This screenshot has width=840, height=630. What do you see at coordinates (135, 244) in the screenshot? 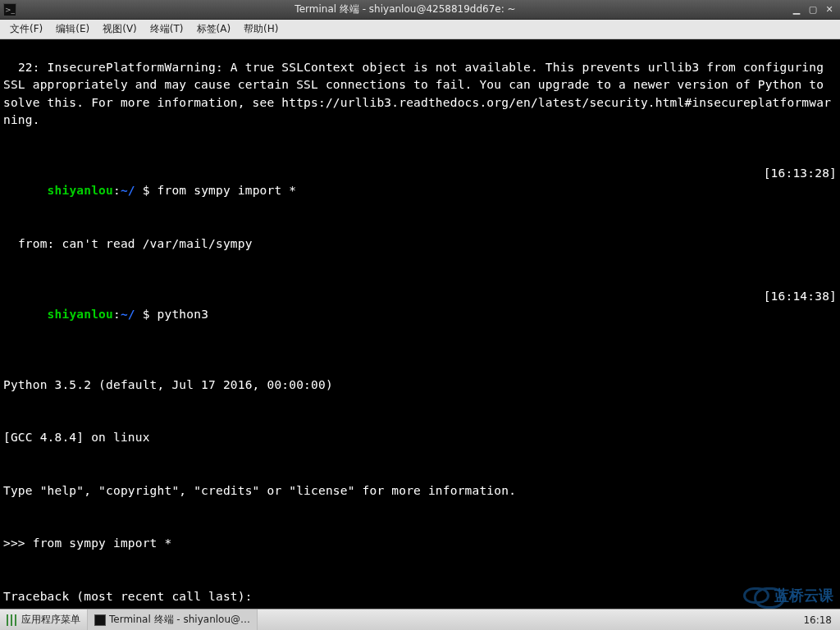
I see `output-from-error: from: can't read /var/mail/sympy` at bounding box center [135, 244].